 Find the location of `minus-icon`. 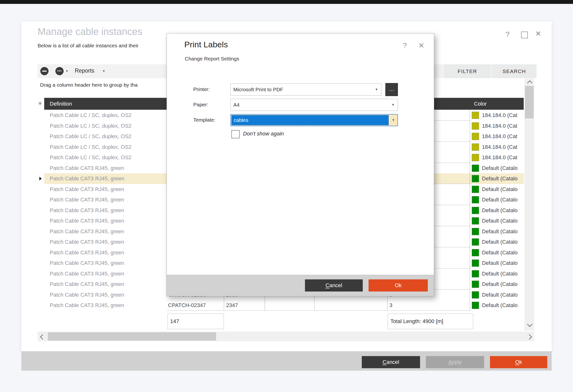

minus-icon is located at coordinates (44, 71).